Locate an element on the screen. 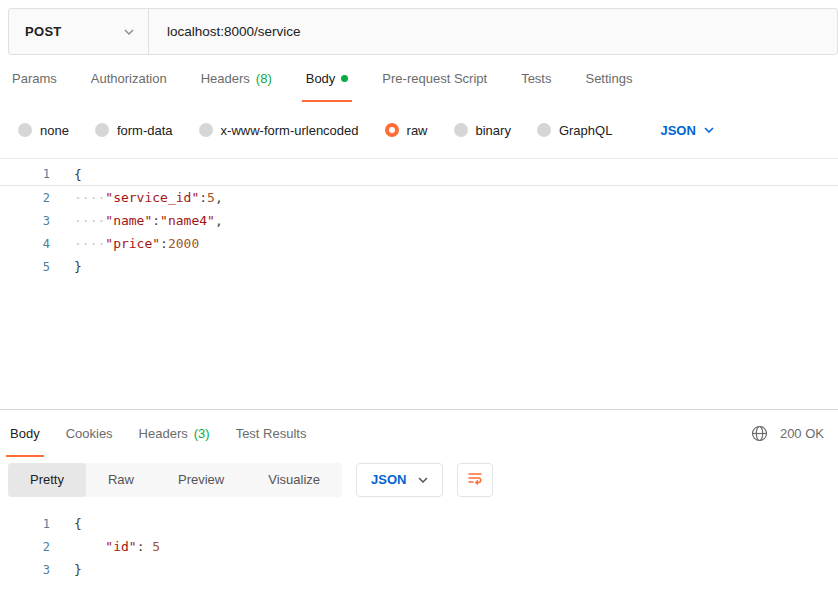  code-line: 4····"price":2000 is located at coordinates (419, 244).